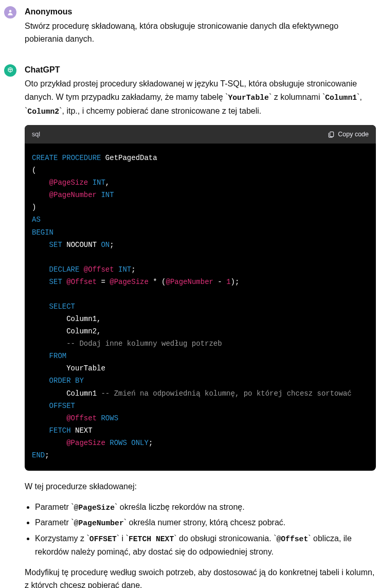  I want to click on inline-code-table: YourTable, so click(248, 98).